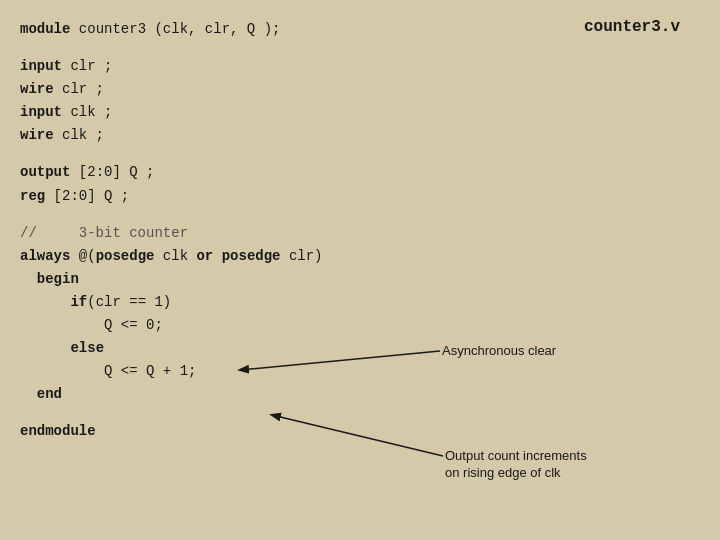 The image size is (720, 540). What do you see at coordinates (360, 196) in the screenshot?
I see `code-line-7: reg [2:0] Q ;` at bounding box center [360, 196].